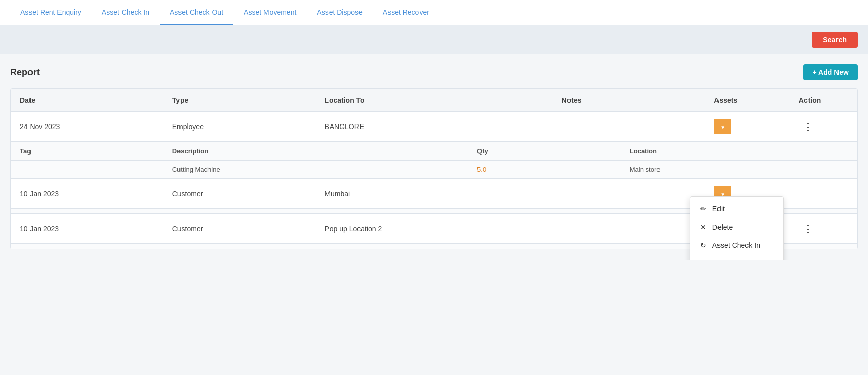 The width and height of the screenshot is (868, 375). What do you see at coordinates (736, 228) in the screenshot?
I see `context-menu: ✏ Edit ✕ Delete ↻ Asset Check In` at bounding box center [736, 228].